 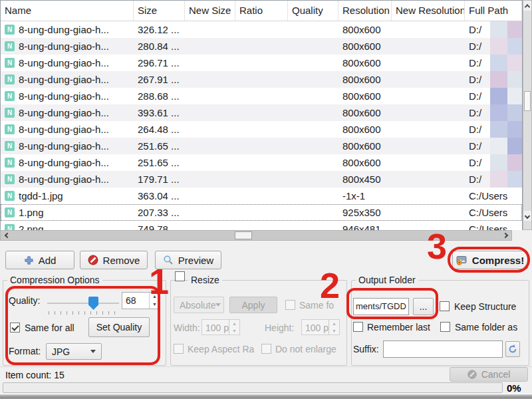 What do you see at coordinates (444, 306) in the screenshot?
I see `keep-structure-checkbox` at bounding box center [444, 306].